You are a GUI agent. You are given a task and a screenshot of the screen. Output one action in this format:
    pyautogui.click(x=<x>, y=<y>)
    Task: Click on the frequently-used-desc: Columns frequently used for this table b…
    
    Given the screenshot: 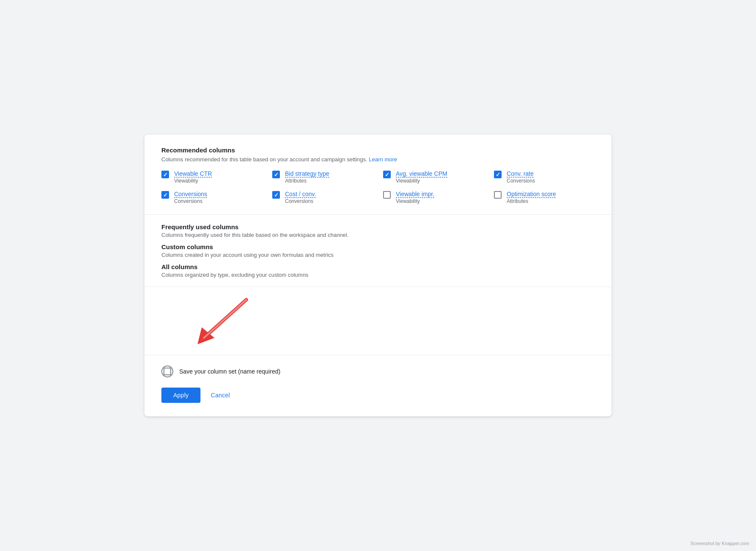 What is the action you would take?
    pyautogui.click(x=378, y=235)
    